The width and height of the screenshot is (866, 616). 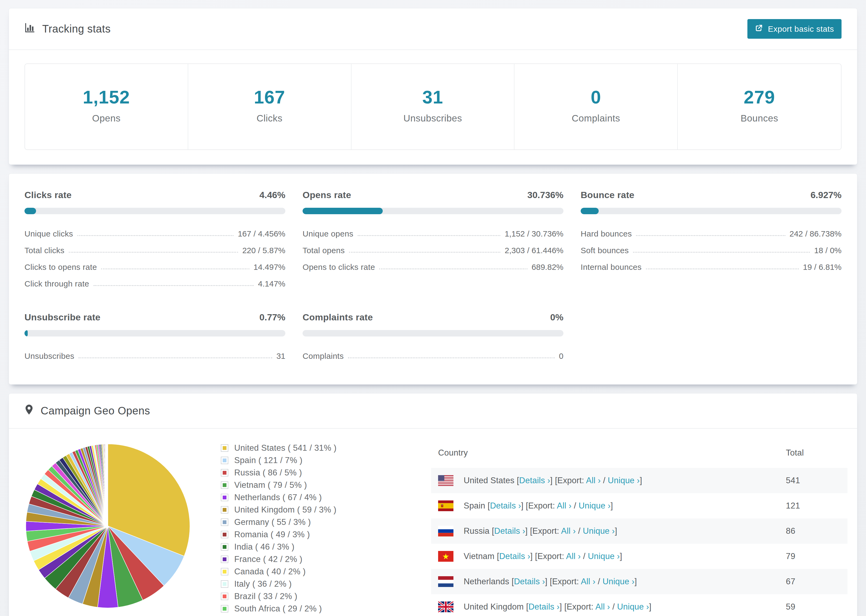 What do you see at coordinates (279, 460) in the screenshot?
I see `legend-item-spain: Spain ( 121 / 7% )` at bounding box center [279, 460].